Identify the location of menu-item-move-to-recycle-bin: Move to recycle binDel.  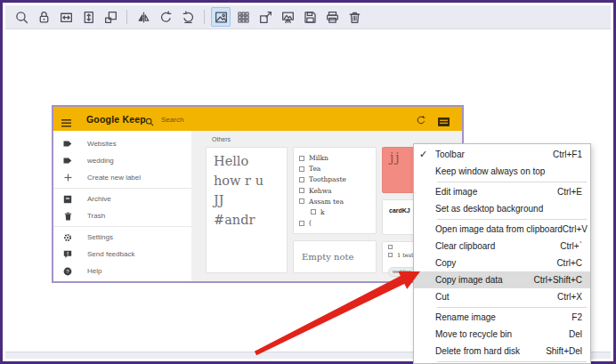
(502, 335).